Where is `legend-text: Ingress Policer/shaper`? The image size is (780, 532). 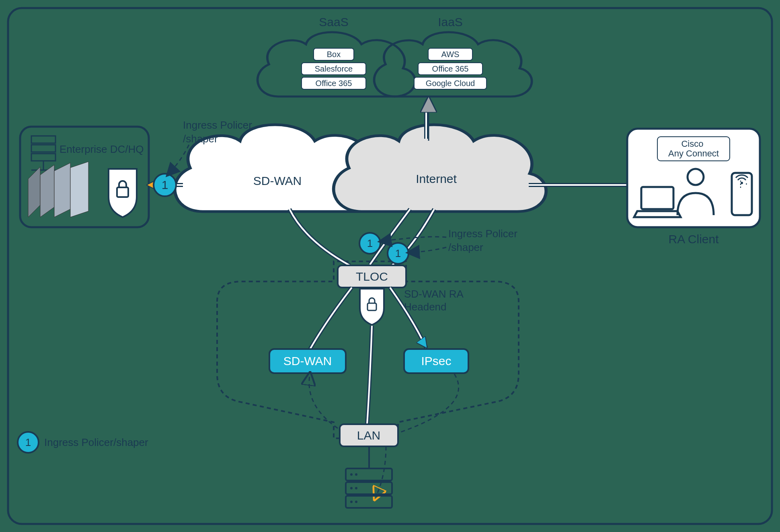 legend-text: Ingress Policer/shaper is located at coordinates (96, 442).